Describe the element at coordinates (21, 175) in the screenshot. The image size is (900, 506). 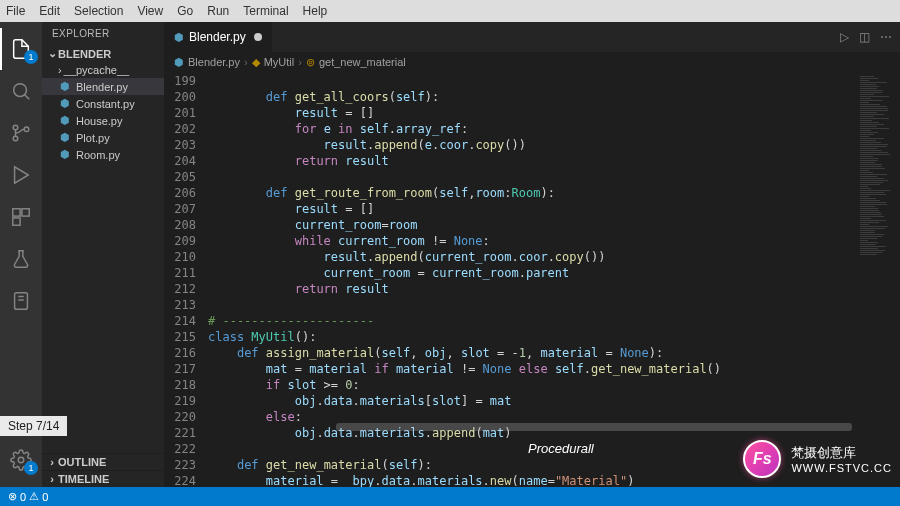
I see `play-bug-icon` at that location.